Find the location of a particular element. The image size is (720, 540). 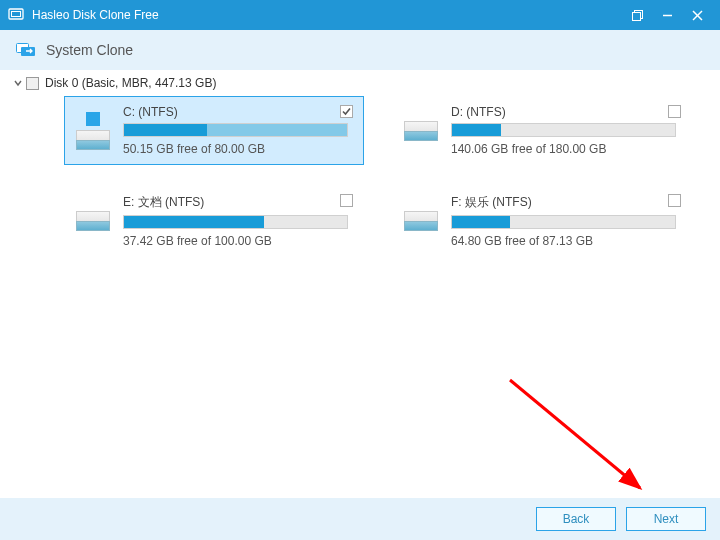

partition-card: D: (NTFS)140.06 GB free of 180.00 GB is located at coordinates (542, 130).